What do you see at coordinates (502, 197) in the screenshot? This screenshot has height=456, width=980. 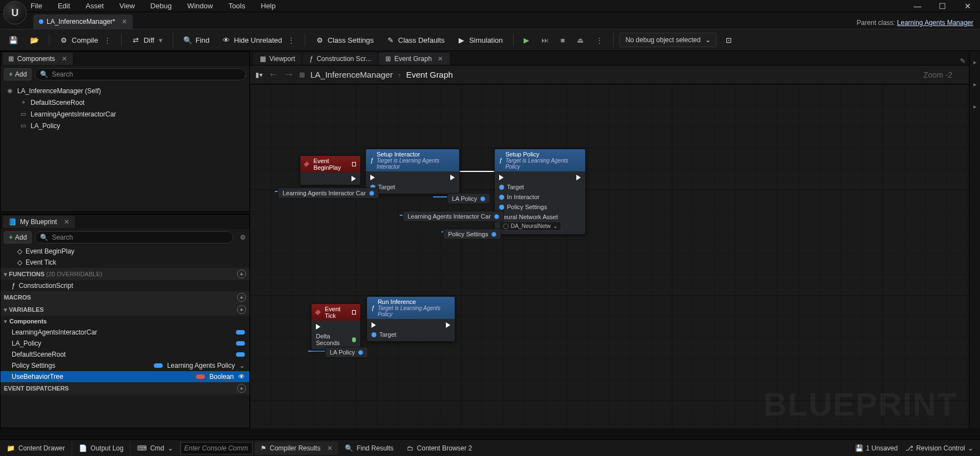 I see `interactor-pin` at bounding box center [502, 197].